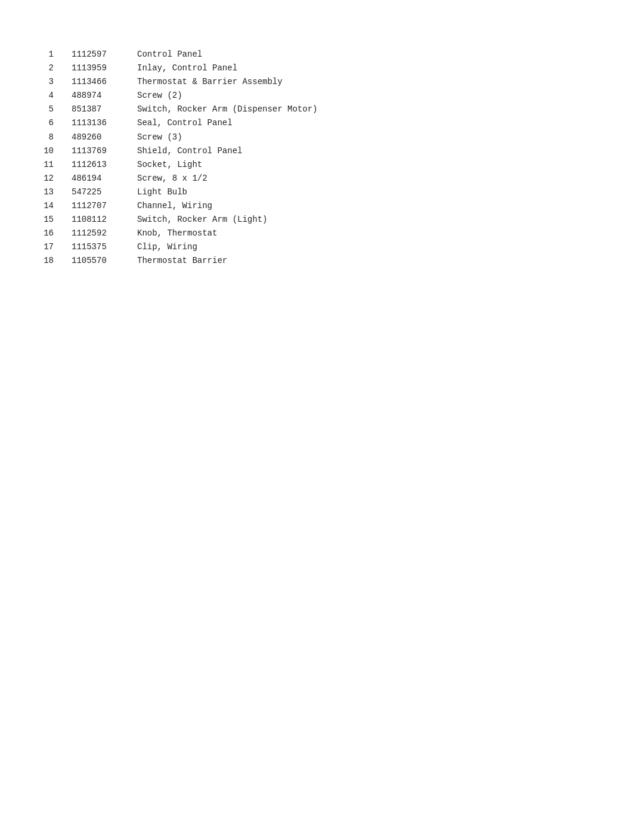 This screenshot has height=833, width=644. I want to click on part-description: Screw (2), so click(391, 95).